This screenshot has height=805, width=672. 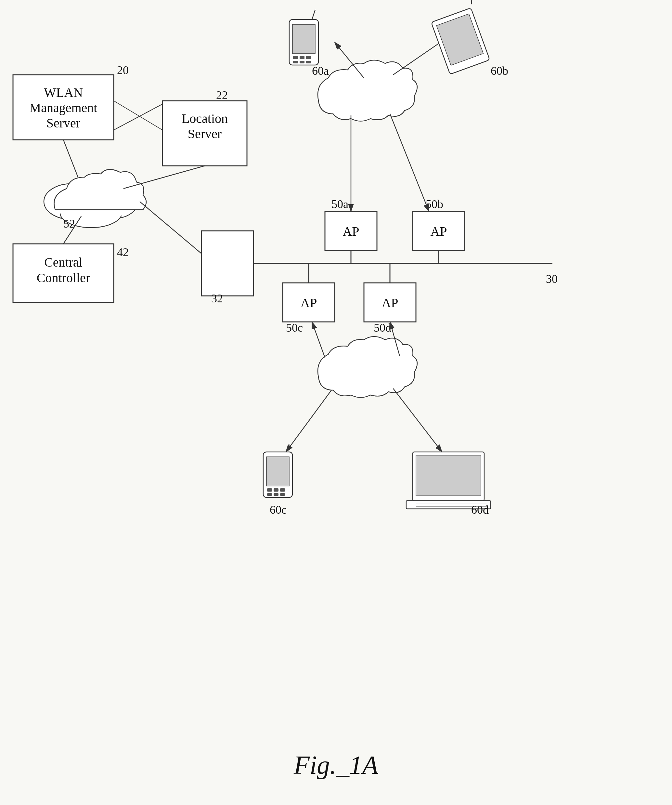 I want to click on ref-20: 20, so click(x=123, y=70).